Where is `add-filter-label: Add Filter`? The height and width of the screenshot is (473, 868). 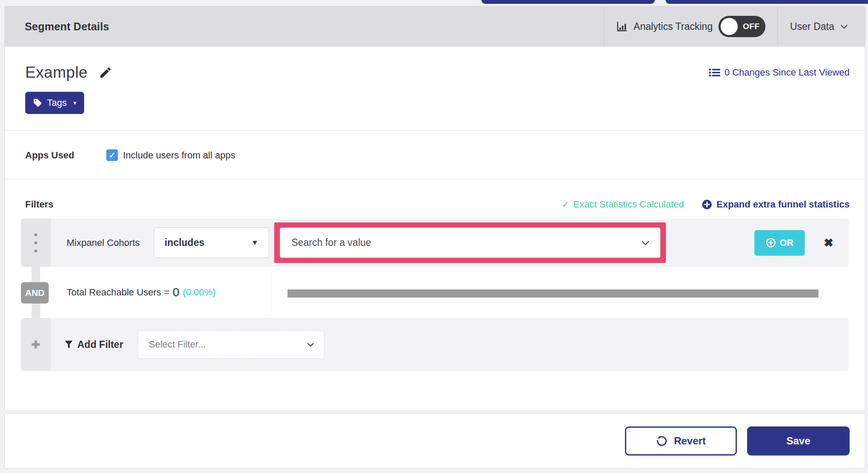 add-filter-label: Add Filter is located at coordinates (100, 345).